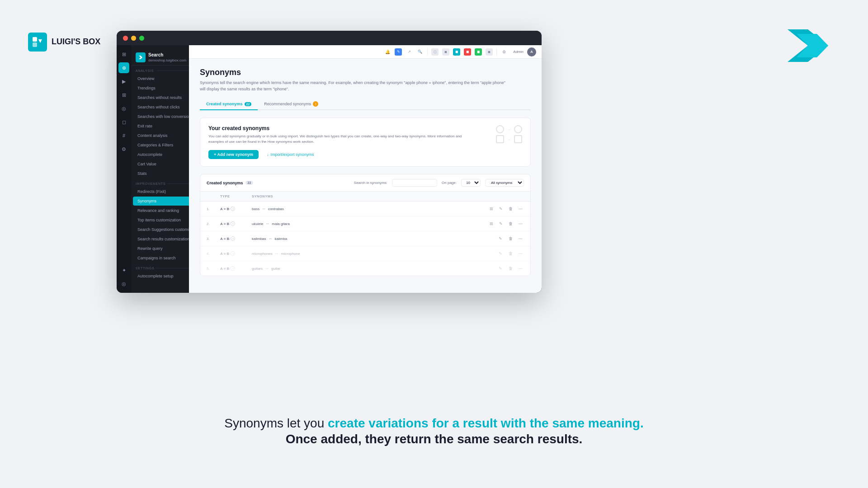  What do you see at coordinates (329, 38) in the screenshot?
I see `browser-titlebar` at bounding box center [329, 38].